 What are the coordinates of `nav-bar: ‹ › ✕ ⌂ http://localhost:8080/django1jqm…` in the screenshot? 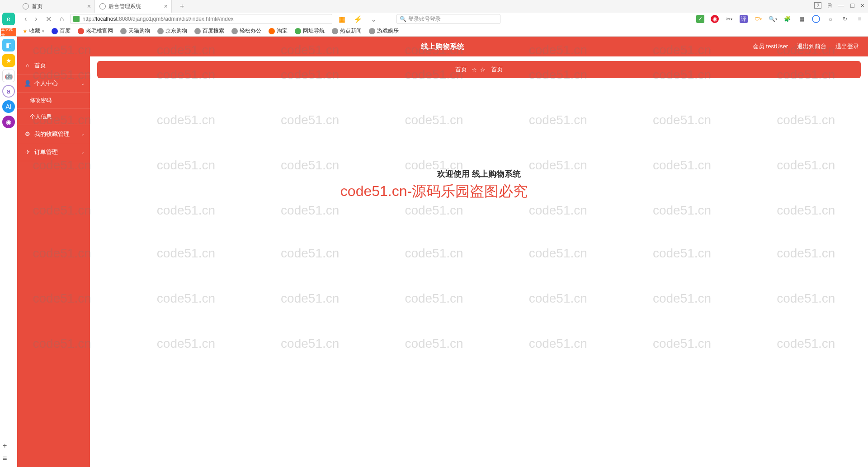 It's located at (443, 19).